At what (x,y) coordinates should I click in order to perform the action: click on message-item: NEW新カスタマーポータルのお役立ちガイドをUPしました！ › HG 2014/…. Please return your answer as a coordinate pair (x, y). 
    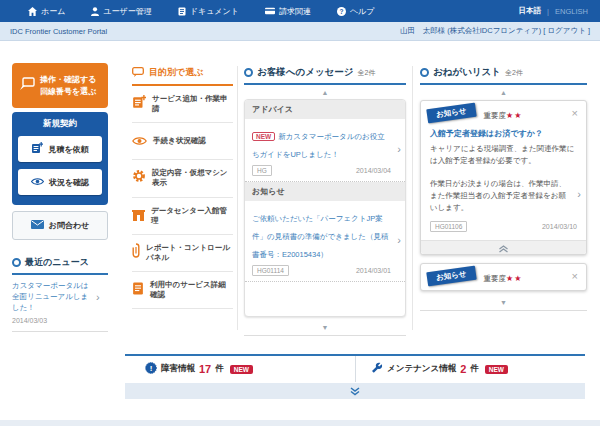
    Looking at the image, I should click on (325, 150).